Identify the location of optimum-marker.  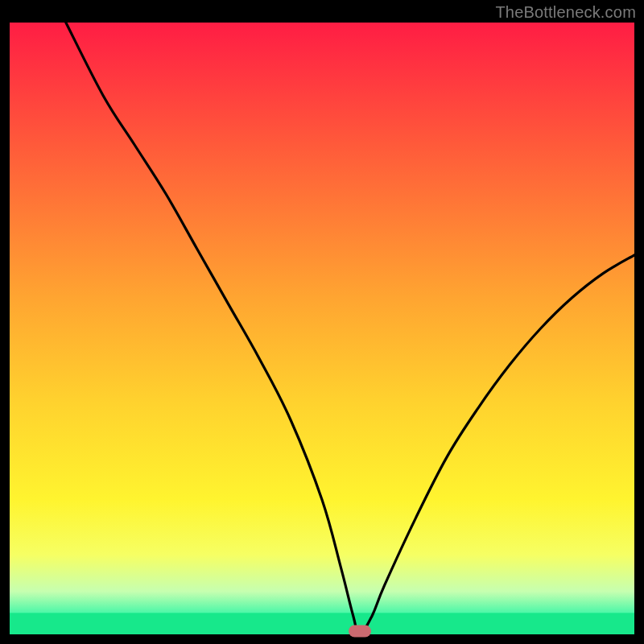
(360, 631).